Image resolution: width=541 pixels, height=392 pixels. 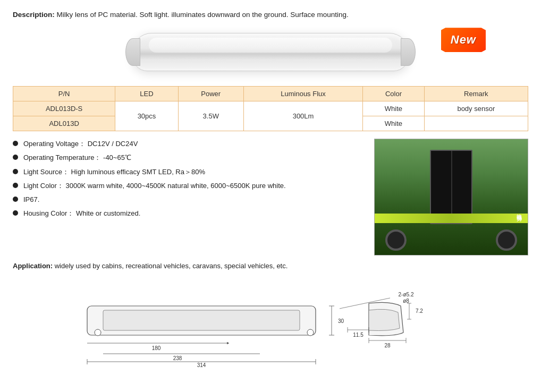 What do you see at coordinates (452, 187) in the screenshot?
I see `bus-door-split` at bounding box center [452, 187].